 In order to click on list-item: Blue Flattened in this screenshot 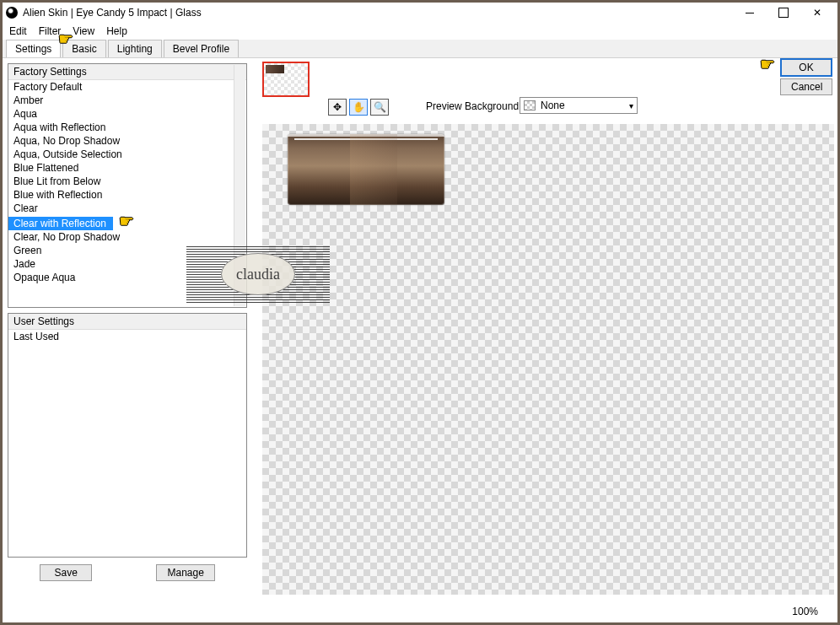, I will do `click(127, 168)`.